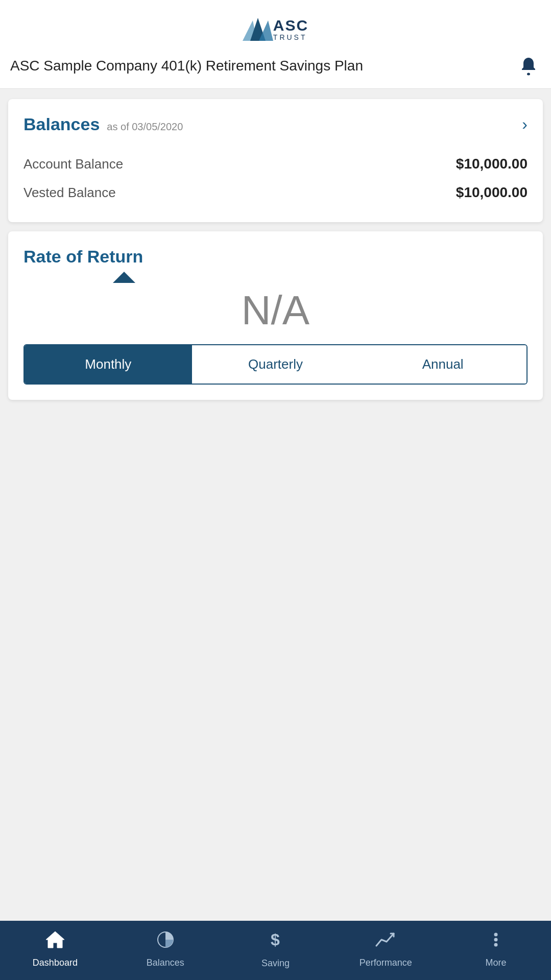  What do you see at coordinates (291, 29) in the screenshot?
I see `logo-text: ASC TRUST` at bounding box center [291, 29].